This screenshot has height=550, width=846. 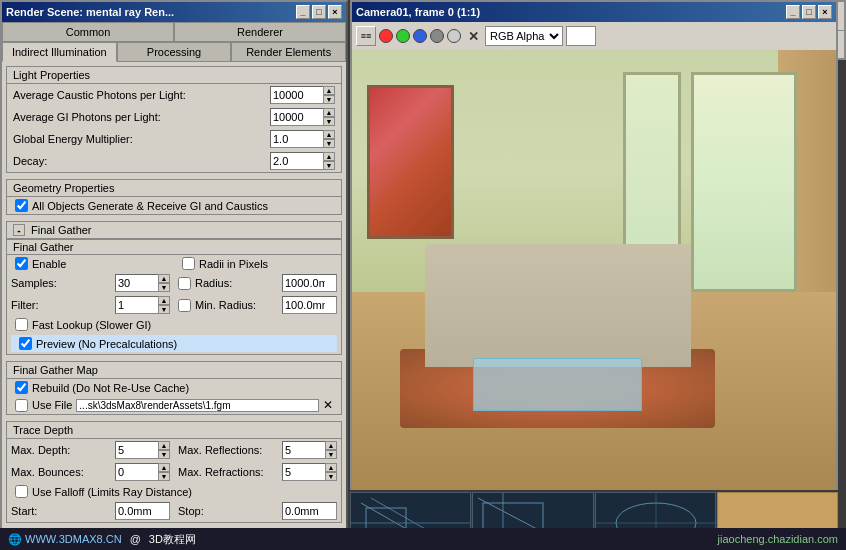 What do you see at coordinates (90, 472) in the screenshot?
I see `max-bounces-row: Max. Bounces: 0 ▲ ▼` at bounding box center [90, 472].